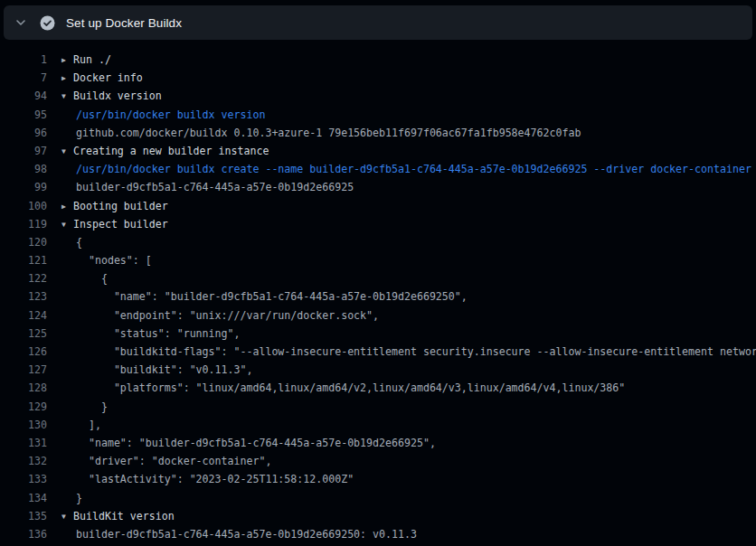 Image resolution: width=756 pixels, height=546 pixels. Describe the element at coordinates (24, 388) in the screenshot. I see `line-number: 128` at that location.